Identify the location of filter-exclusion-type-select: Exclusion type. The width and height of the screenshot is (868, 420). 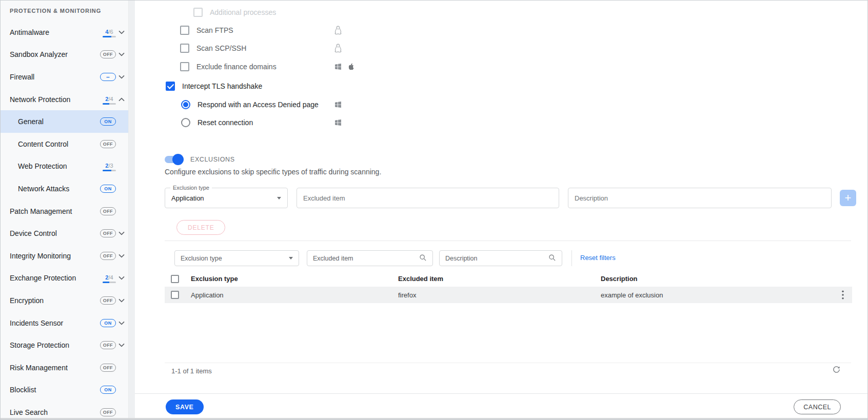
(237, 258).